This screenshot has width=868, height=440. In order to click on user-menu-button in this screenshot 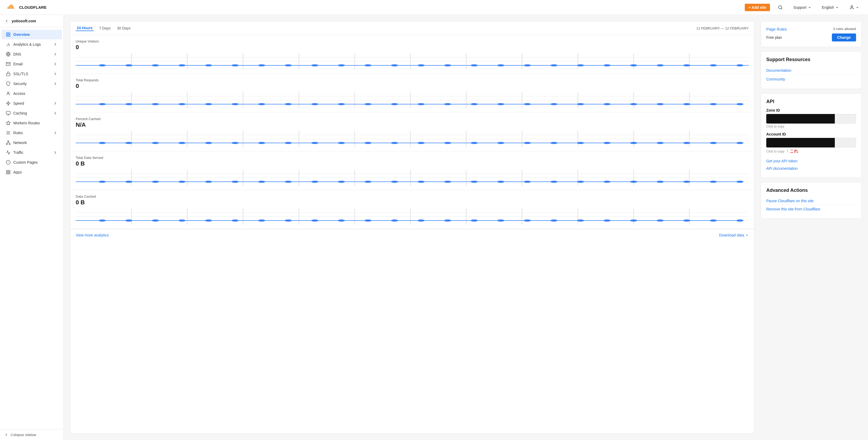, I will do `click(854, 7)`.